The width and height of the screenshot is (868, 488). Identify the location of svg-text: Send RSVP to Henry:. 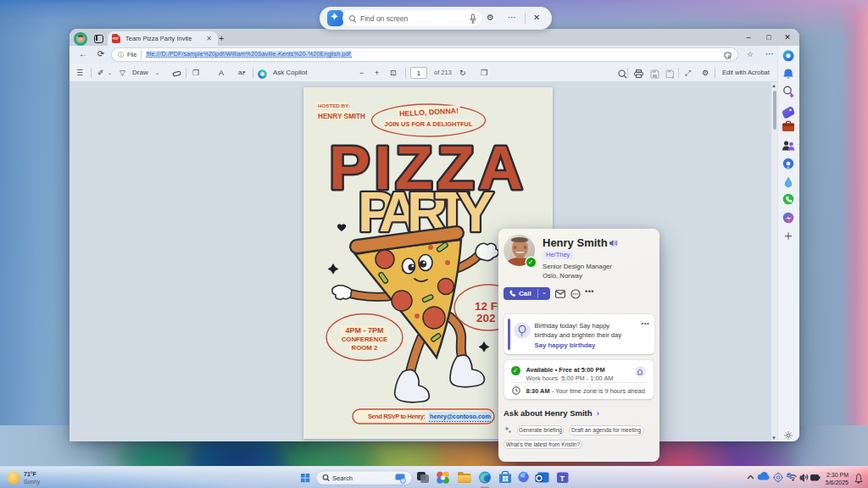
(397, 417).